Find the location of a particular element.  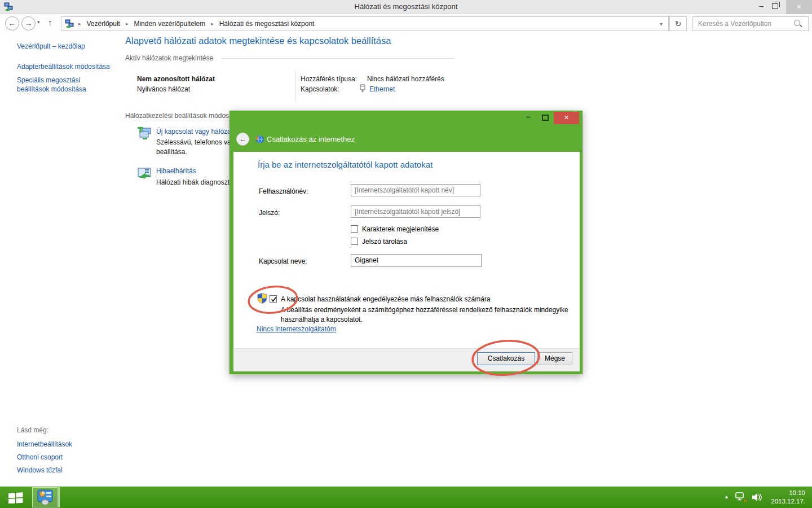

connection-name-label: Kapcsolat neve: is located at coordinates (283, 261).